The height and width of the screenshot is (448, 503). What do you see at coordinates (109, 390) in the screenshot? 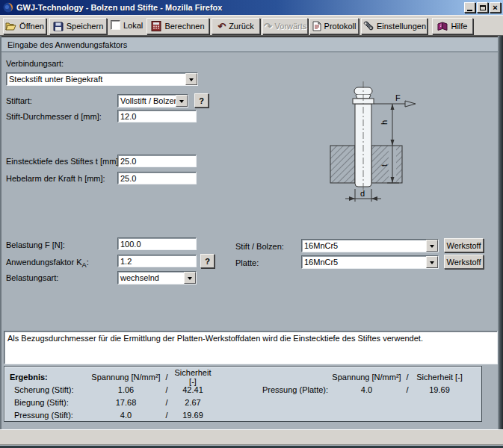
I see `result-row-scherung: Scherung (Stift): 1.06 / 42.41` at bounding box center [109, 390].